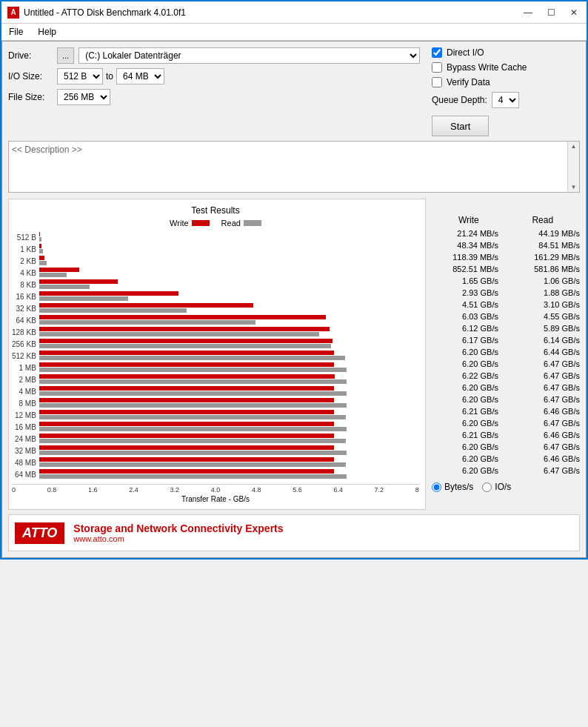 The image size is (588, 727). Describe the element at coordinates (111, 76) in the screenshot. I see `io-size-range: 512 B to 64 MB` at that location.